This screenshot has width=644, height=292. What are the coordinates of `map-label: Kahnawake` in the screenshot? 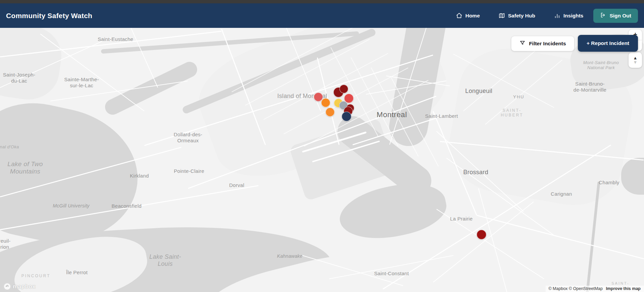 It's located at (290, 256).